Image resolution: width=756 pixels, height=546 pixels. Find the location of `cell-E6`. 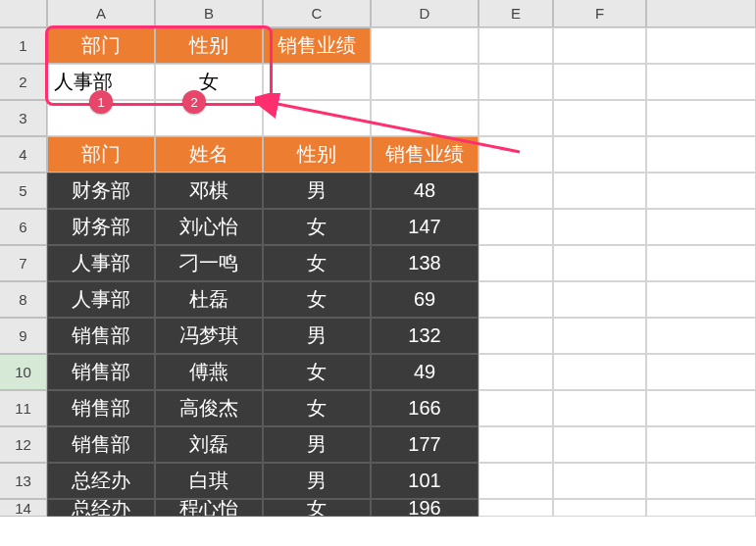

cell-E6 is located at coordinates (516, 227).